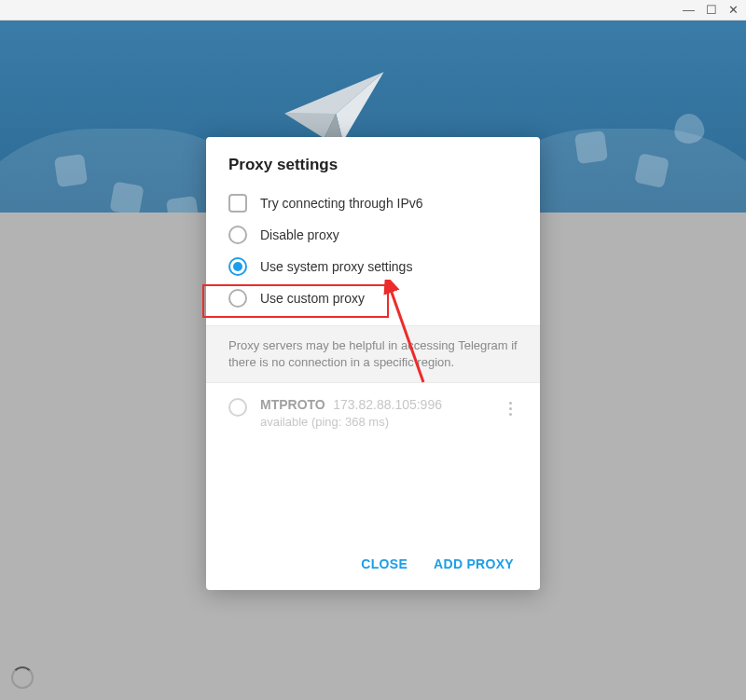  I want to click on proxy-item-menu-button, so click(510, 406).